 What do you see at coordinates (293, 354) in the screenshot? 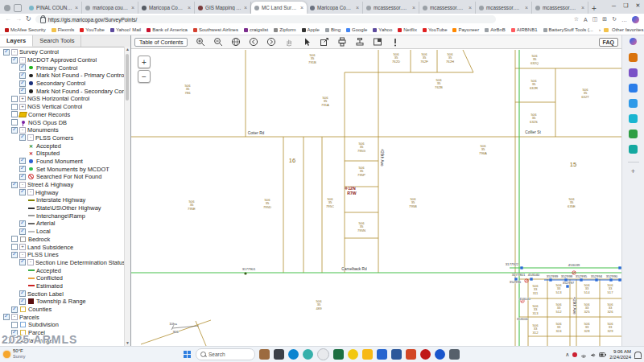
I see `skype-icon` at bounding box center [293, 354].